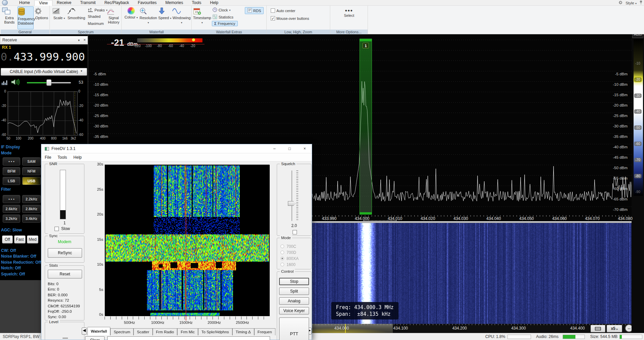 The image size is (644, 340). What do you see at coordinates (85, 40) in the screenshot?
I see `panel-close-icon: ×` at bounding box center [85, 40].